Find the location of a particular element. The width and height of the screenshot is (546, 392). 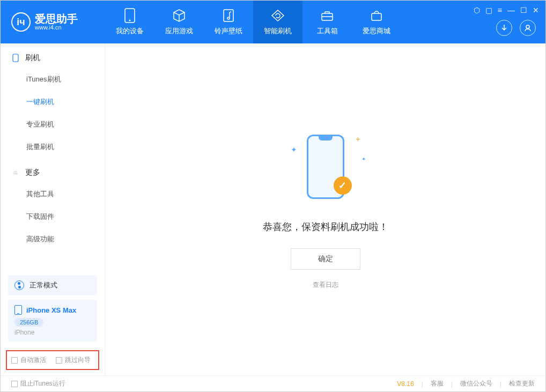

close-button: ✕ is located at coordinates (536, 10).